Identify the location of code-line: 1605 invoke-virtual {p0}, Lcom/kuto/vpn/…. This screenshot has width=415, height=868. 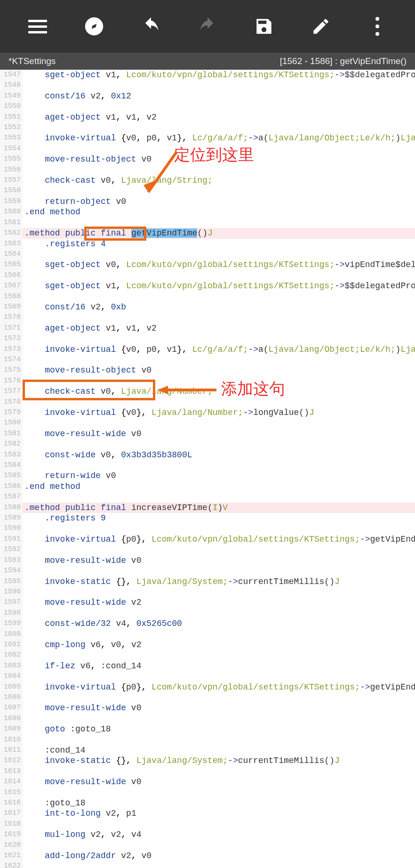
(208, 687).